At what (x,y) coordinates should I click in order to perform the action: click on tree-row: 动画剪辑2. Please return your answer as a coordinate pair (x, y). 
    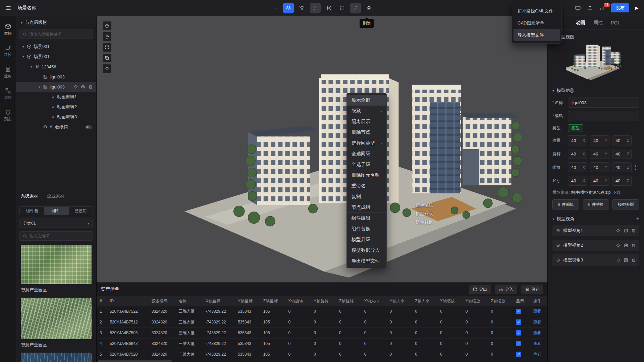
    Looking at the image, I should click on (56, 107).